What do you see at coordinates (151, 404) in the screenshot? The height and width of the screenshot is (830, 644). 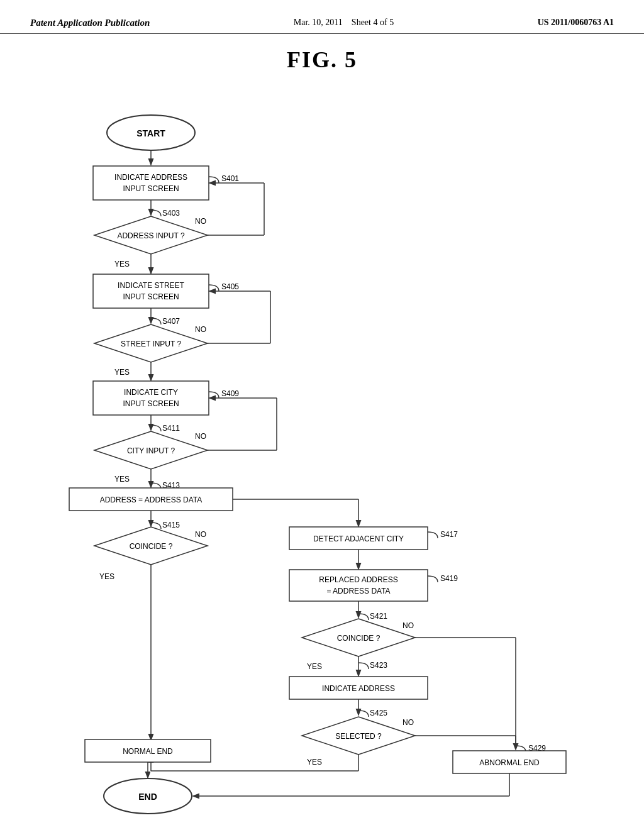 I see `s409-line2: INPUT SCREEN` at bounding box center [151, 404].